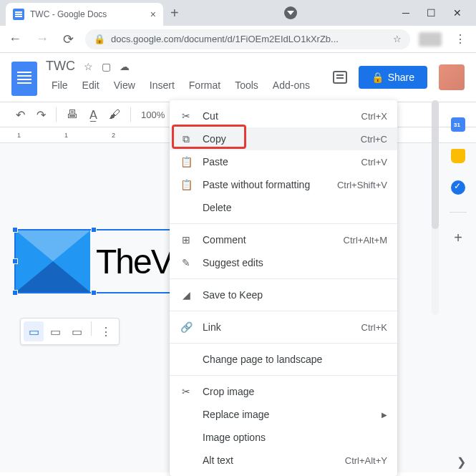  I want to click on menu-view: View, so click(125, 85).